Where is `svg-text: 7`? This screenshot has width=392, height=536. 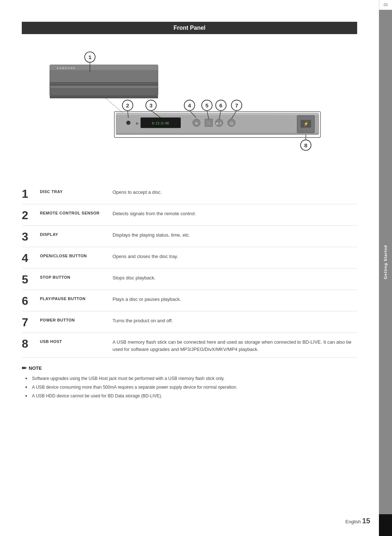
svg-text: 7 is located at coordinates (237, 105).